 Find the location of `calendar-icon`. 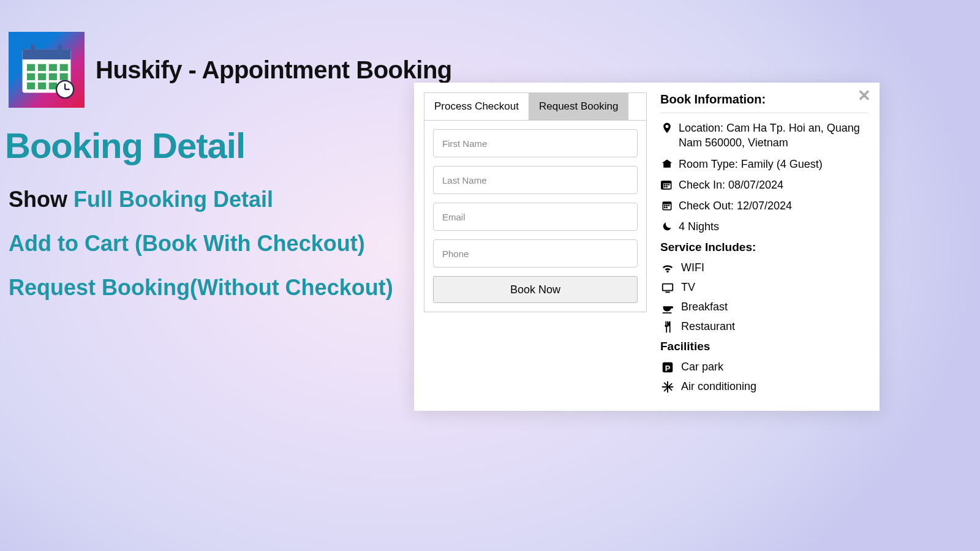

calendar-icon is located at coordinates (47, 70).